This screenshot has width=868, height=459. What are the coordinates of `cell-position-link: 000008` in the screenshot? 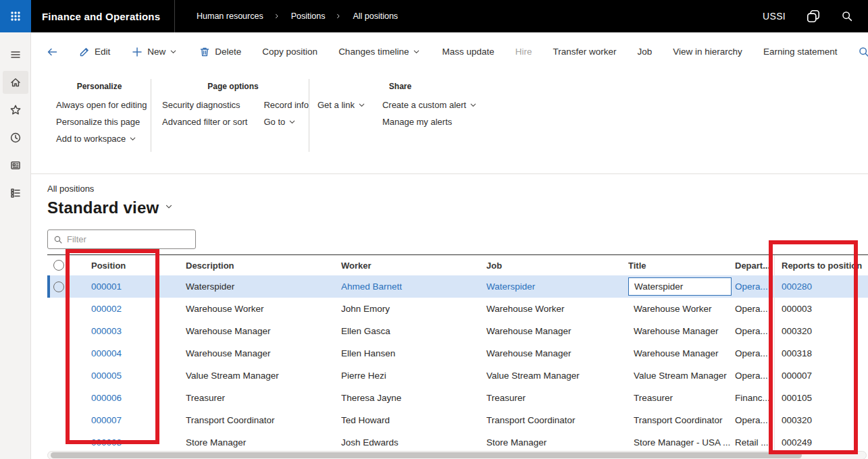 It's located at (122, 443).